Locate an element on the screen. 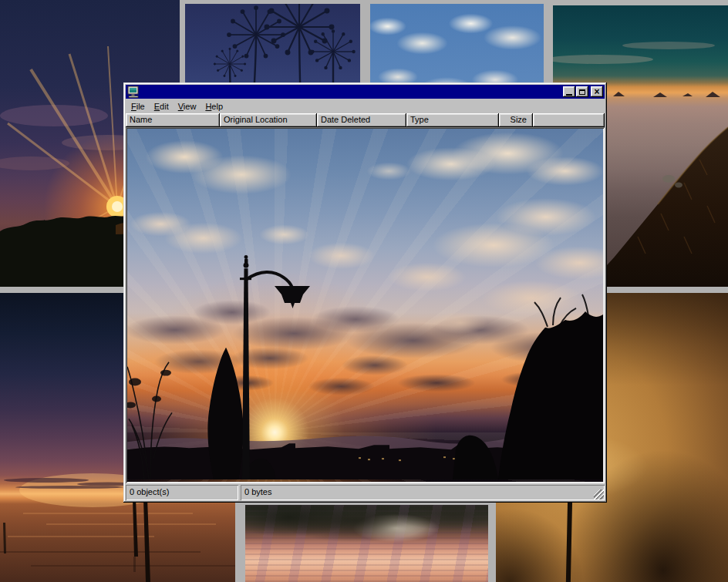 The width and height of the screenshot is (728, 582). list-column-headers: Name Original Location Date Deleted Type… is located at coordinates (366, 120).